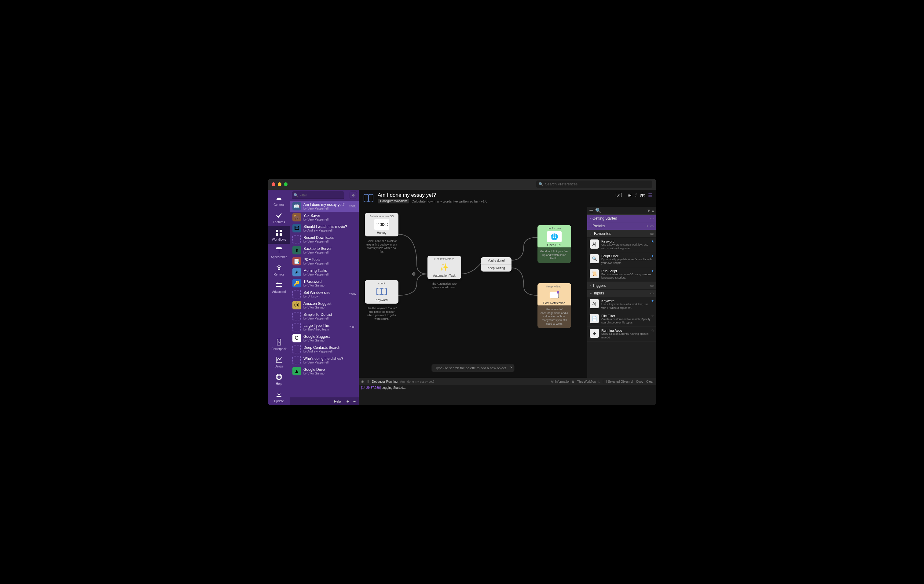 This screenshot has width=924, height=584. I want to click on scope-filter-select: This Workflow ⇅, so click(589, 382).